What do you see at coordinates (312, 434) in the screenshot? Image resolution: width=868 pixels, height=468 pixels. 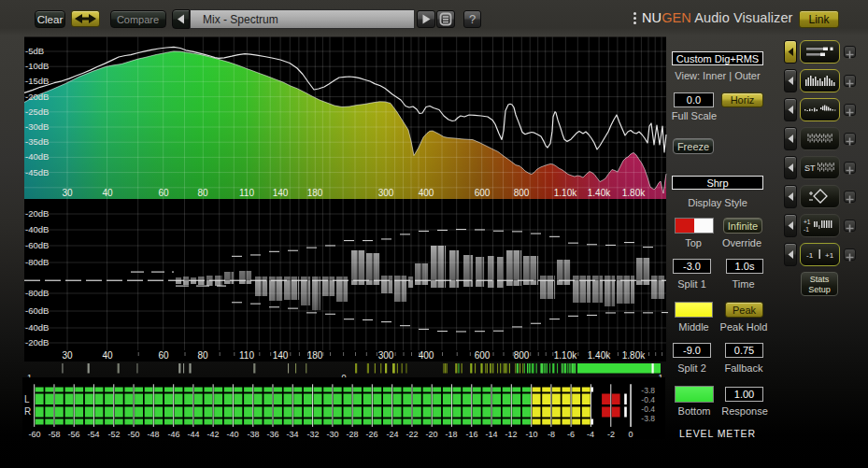 I see `svg-text: -32` at bounding box center [312, 434].